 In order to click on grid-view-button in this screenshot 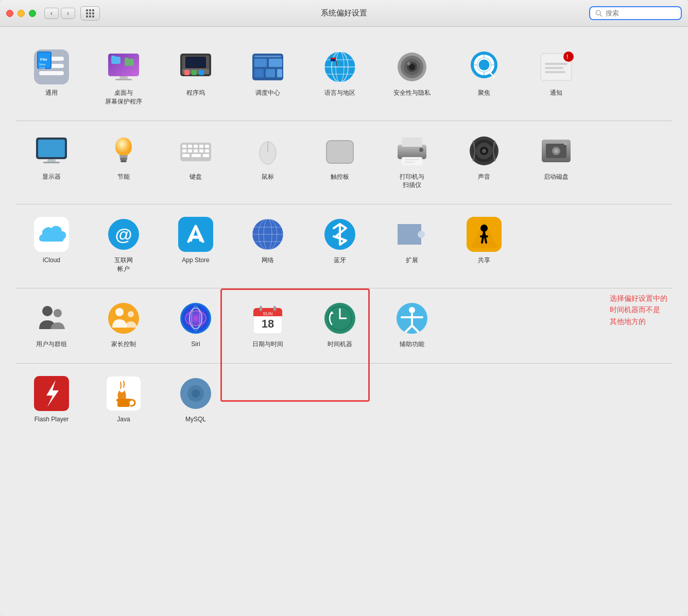, I will do `click(90, 13)`.